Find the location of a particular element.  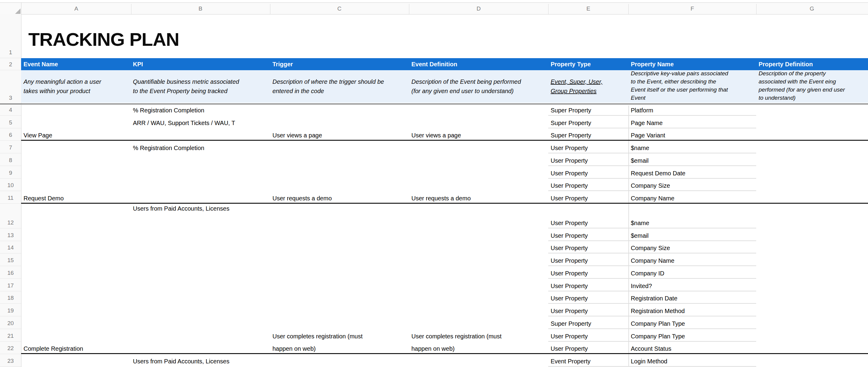

cell-A6: View Page is located at coordinates (38, 135).